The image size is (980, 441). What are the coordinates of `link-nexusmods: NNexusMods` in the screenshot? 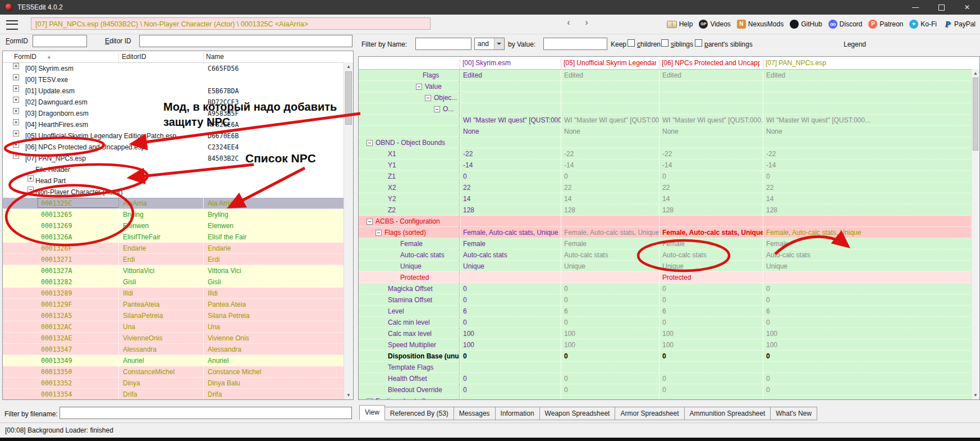 It's located at (760, 24).